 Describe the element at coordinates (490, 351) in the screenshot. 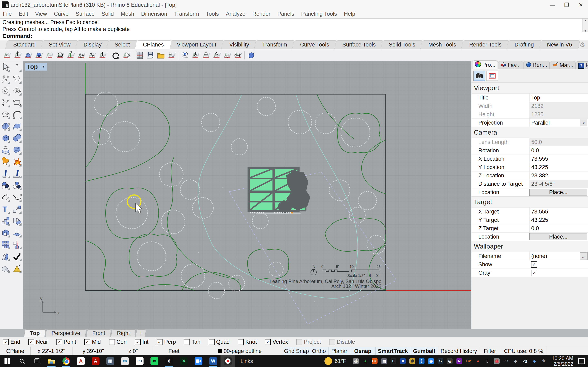

I see `filter-toggle: Filter` at that location.